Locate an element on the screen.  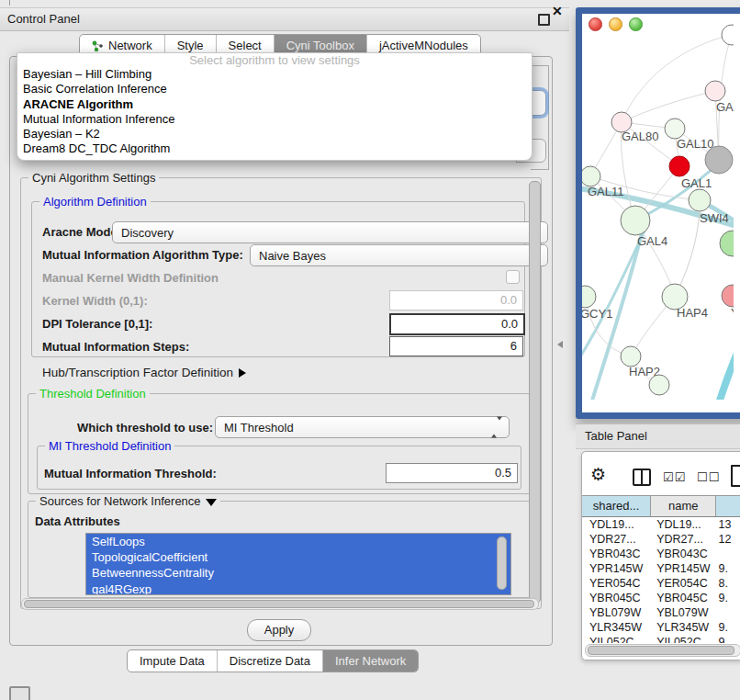
network-node-gal11 is located at coordinates (591, 176).